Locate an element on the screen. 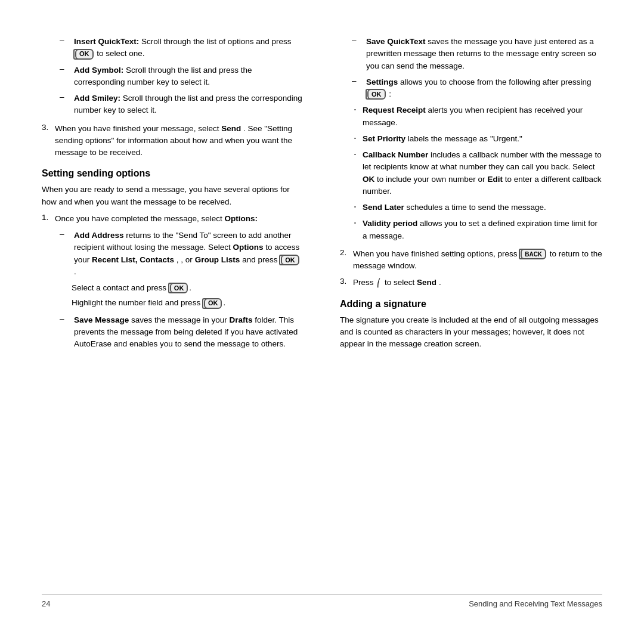 The height and width of the screenshot is (644, 644). phone-button-icon: ⎛ is located at coordinates (379, 283).